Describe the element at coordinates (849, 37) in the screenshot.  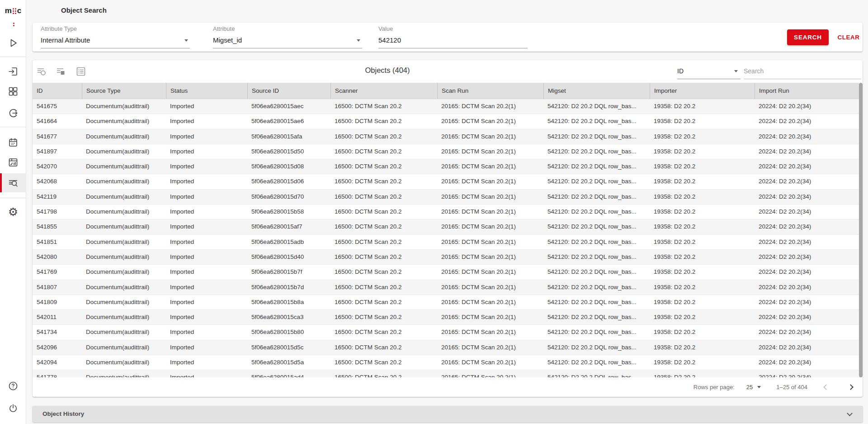
I see `clear-button: CLEAR` at that location.